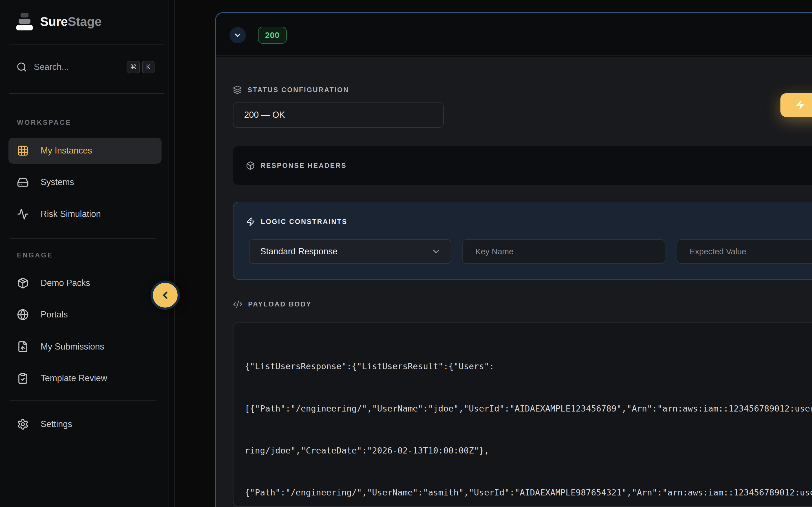 Image resolution: width=812 pixels, height=507 pixels. What do you see at coordinates (299, 251) in the screenshot?
I see `response-type-value: Standard Response` at bounding box center [299, 251].